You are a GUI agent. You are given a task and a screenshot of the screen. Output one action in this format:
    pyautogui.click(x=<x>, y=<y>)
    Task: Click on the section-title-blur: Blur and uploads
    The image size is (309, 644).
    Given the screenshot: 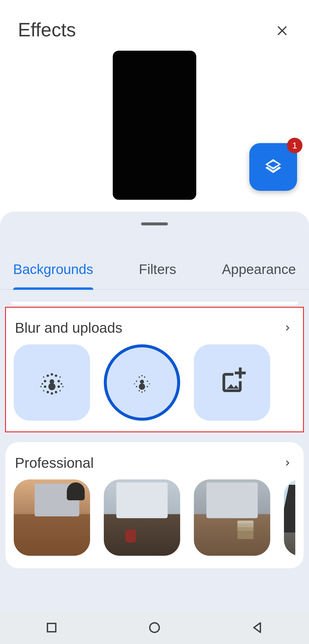 What is the action you would take?
    pyautogui.click(x=69, y=328)
    